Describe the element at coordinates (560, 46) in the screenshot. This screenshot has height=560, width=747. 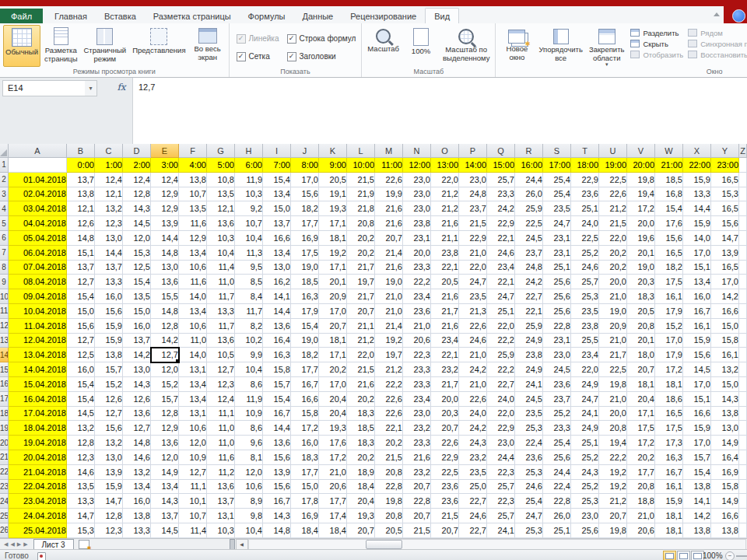
I see `arrange-all-button: Упорядочить все` at that location.